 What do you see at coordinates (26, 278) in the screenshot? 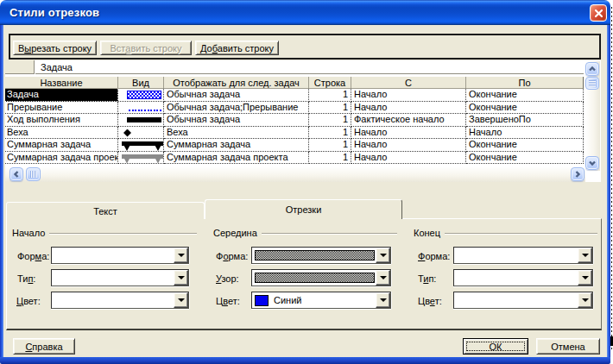
I see `start-type-label: Тип:` at bounding box center [26, 278].